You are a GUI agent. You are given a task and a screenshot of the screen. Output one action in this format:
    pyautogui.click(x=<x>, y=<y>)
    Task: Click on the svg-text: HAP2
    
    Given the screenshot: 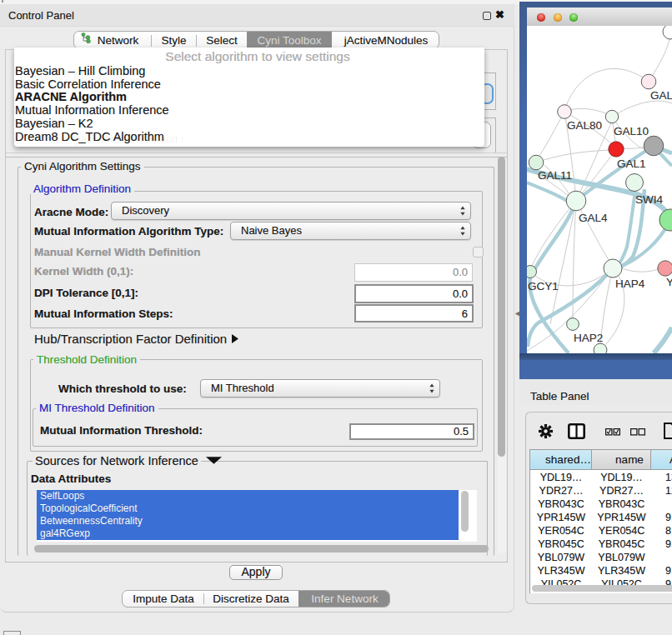 What is the action you would take?
    pyautogui.click(x=589, y=338)
    